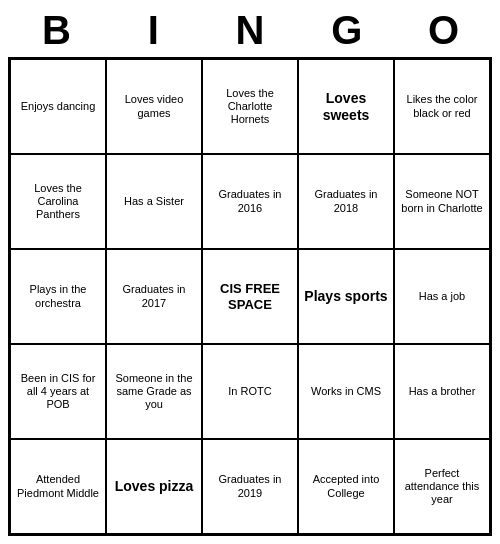  What do you see at coordinates (154, 30) in the screenshot?
I see `letter-i: I` at bounding box center [154, 30].